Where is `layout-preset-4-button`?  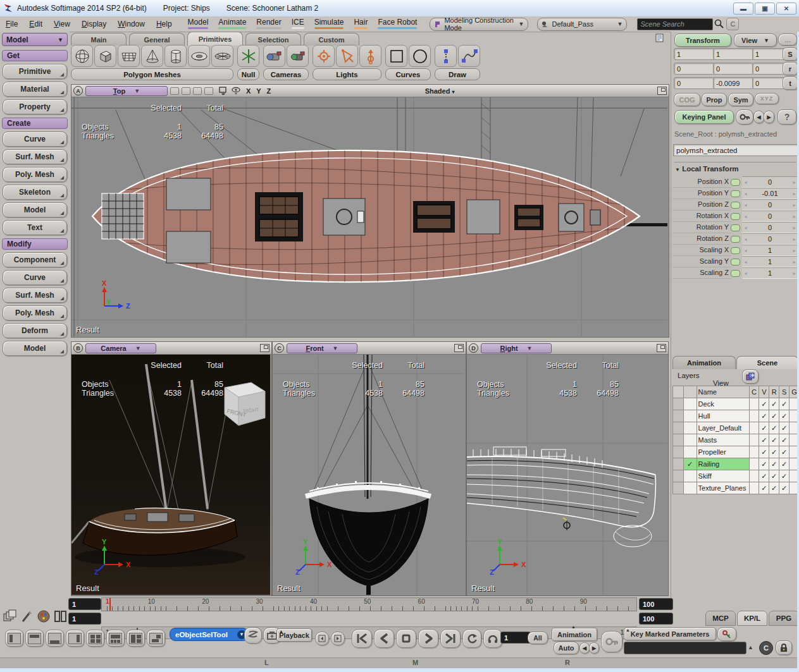 layout-preset-4-button is located at coordinates (75, 638).